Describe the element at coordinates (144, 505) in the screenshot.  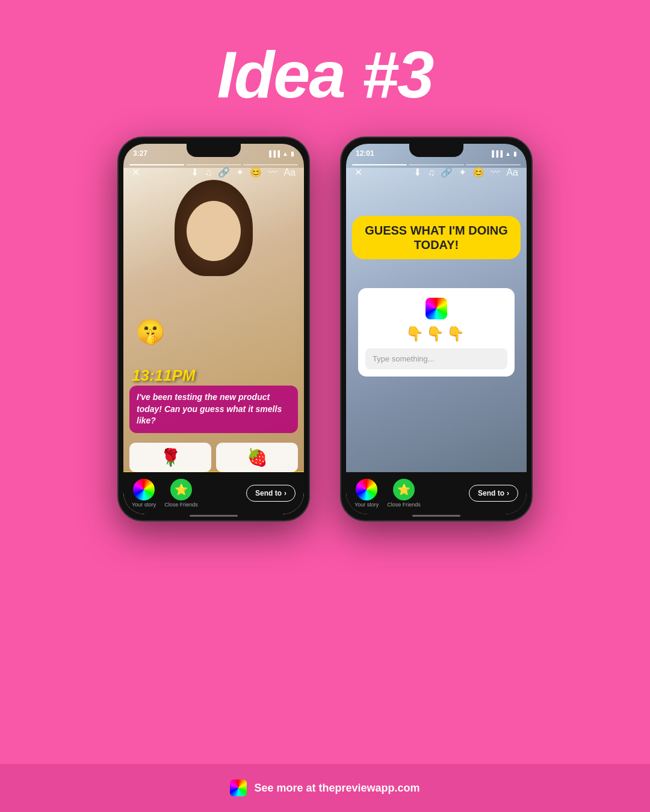
I see `your-story-label-1: Your story` at that location.